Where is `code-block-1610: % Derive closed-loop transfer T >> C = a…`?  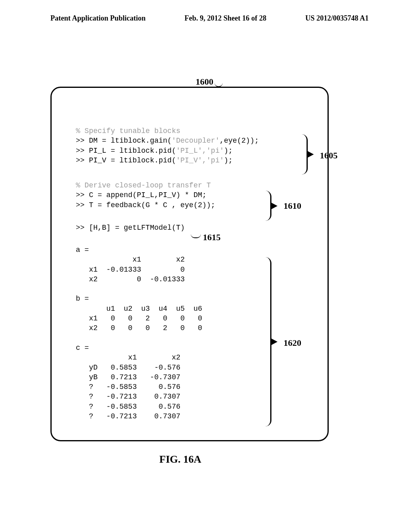
code-block-1610: % Derive closed-loop transfer T >> C = a… is located at coordinates (146, 195).